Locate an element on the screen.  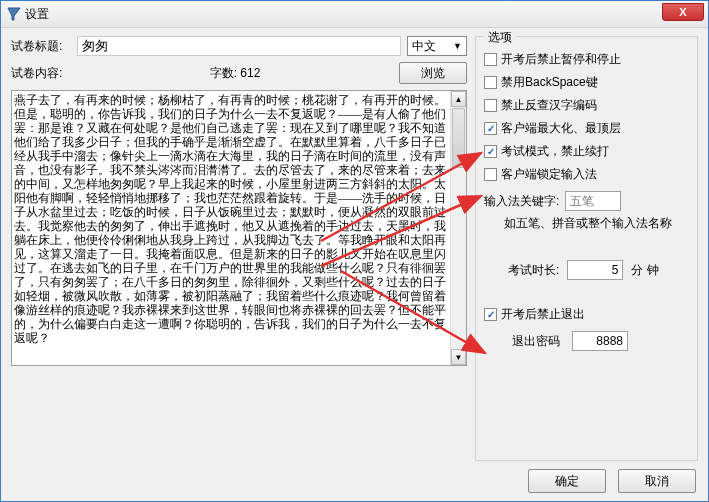
checkbox-forbid-exit is located at coordinates (490, 314).